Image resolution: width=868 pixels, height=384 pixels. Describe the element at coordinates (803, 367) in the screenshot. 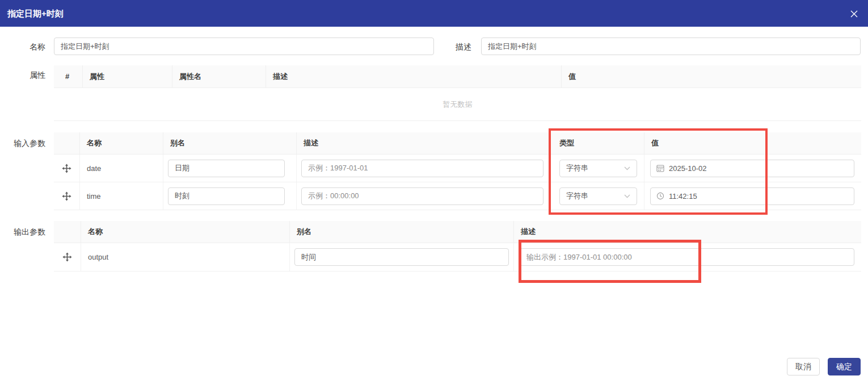

I see `cancel-button: 取消` at that location.